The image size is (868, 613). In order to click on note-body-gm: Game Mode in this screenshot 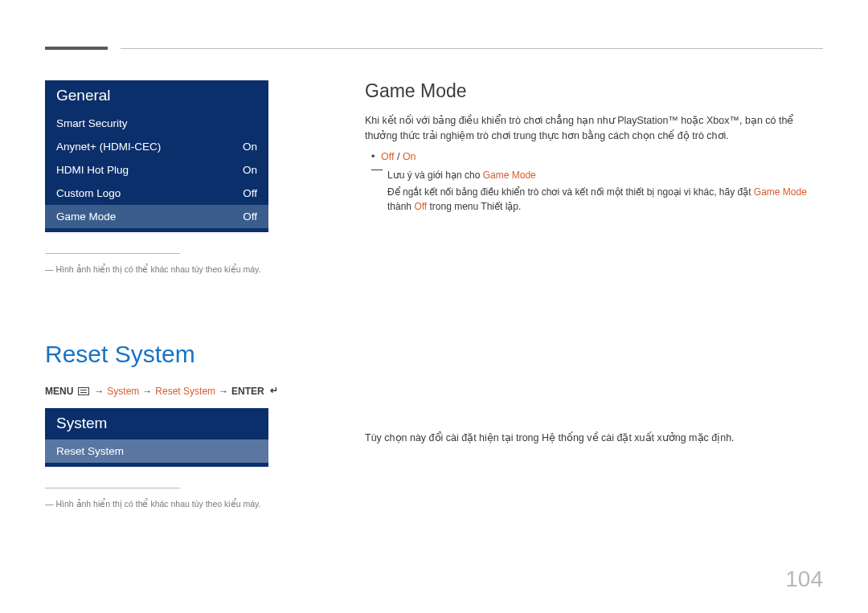, I will do `click(780, 192)`.